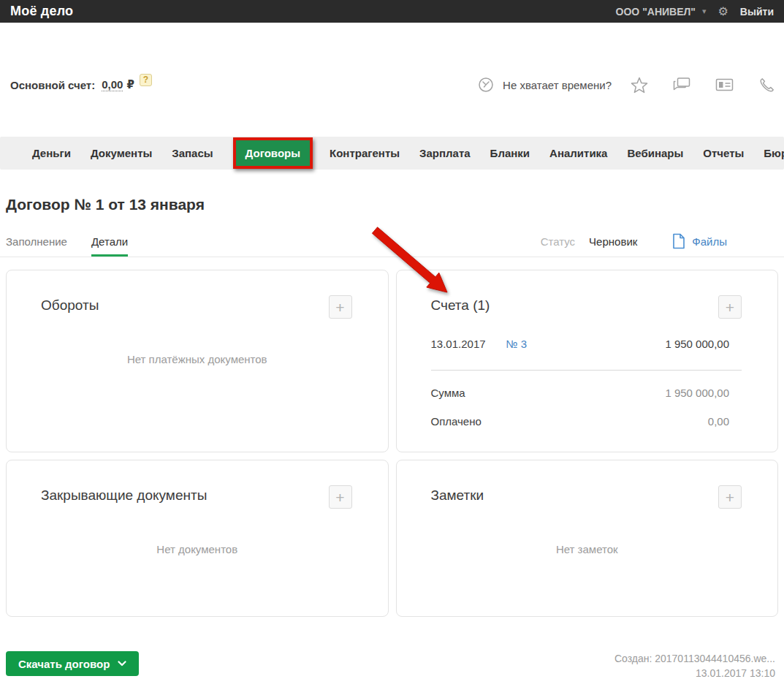 The height and width of the screenshot is (687, 784). What do you see at coordinates (392, 153) in the screenshot?
I see `main-nav: Деньги Документы Запасы Договоры Контраг…` at bounding box center [392, 153].